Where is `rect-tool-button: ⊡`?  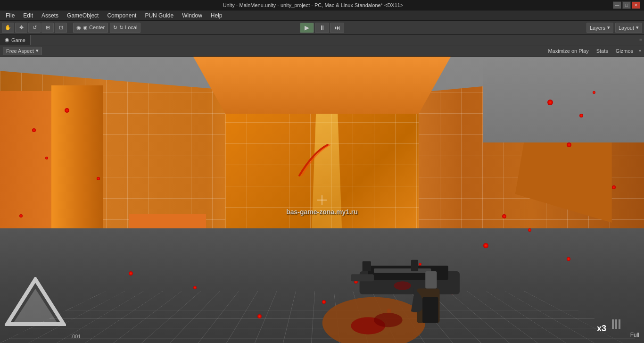
rect-tool-button: ⊡ is located at coordinates (61, 28).